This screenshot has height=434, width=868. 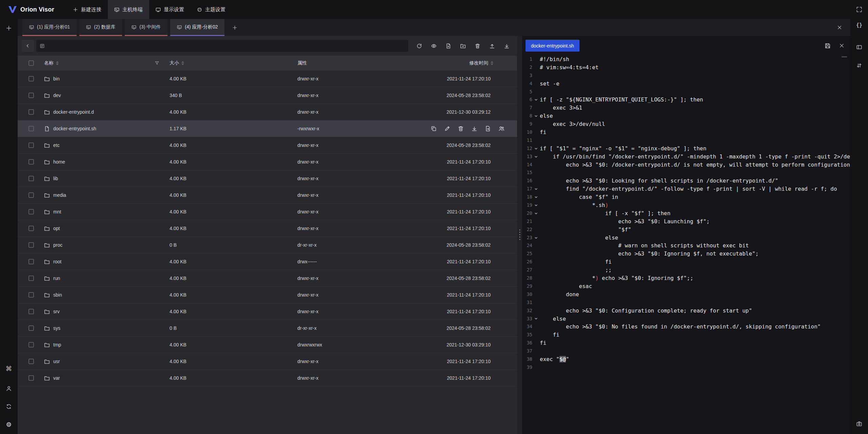 I want to click on file-row: etc4.00 KBdrwxr-xr-x2024-05-28 23:58:02, so click(x=267, y=145).